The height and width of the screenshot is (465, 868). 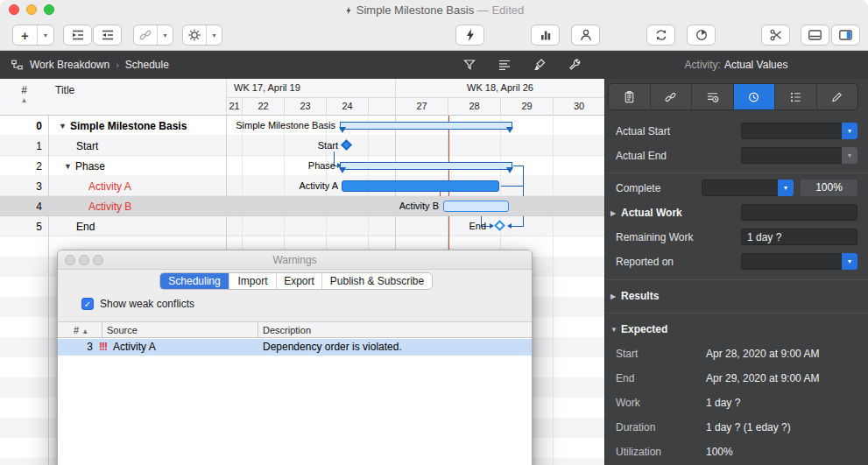 What do you see at coordinates (712, 96) in the screenshot?
I see `tab-schedule` at bounding box center [712, 96].